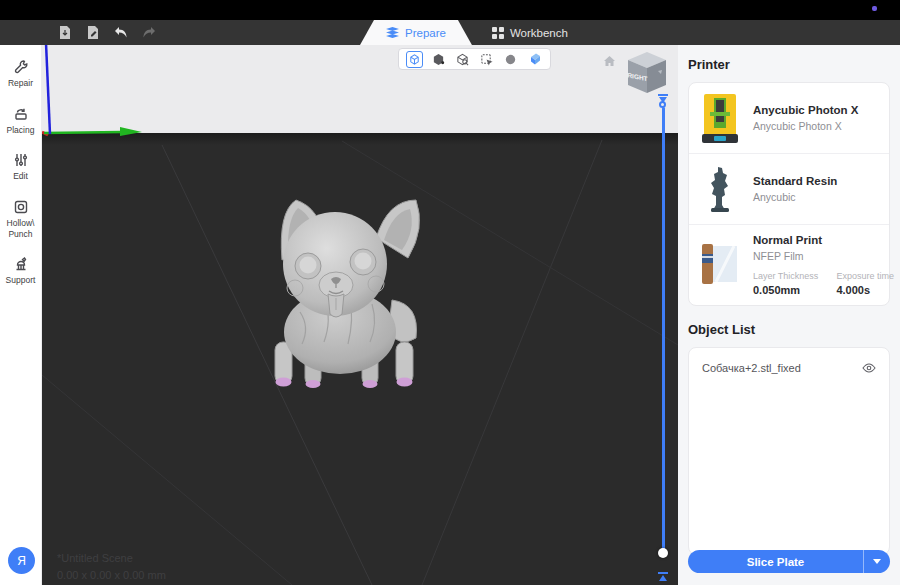  Describe the element at coordinates (789, 562) in the screenshot. I see `slice-button-group: Slice Plate` at that location.